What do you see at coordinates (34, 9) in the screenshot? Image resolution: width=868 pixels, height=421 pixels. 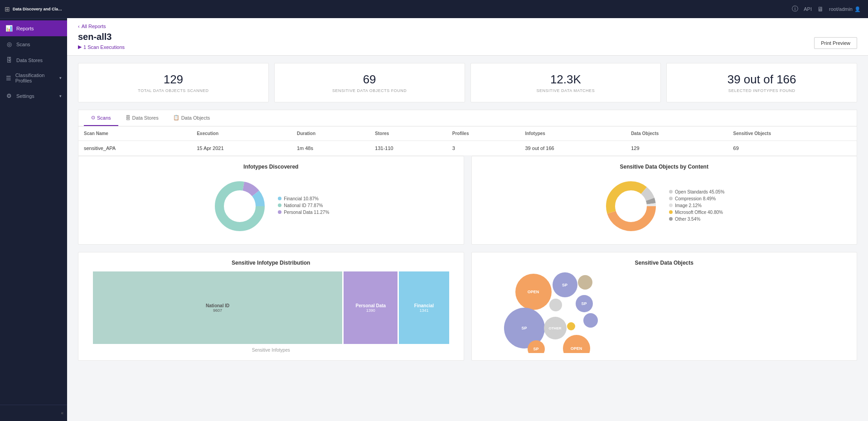 I see `app-logo: ⊞ Data Discovery and Classification` at bounding box center [34, 9].